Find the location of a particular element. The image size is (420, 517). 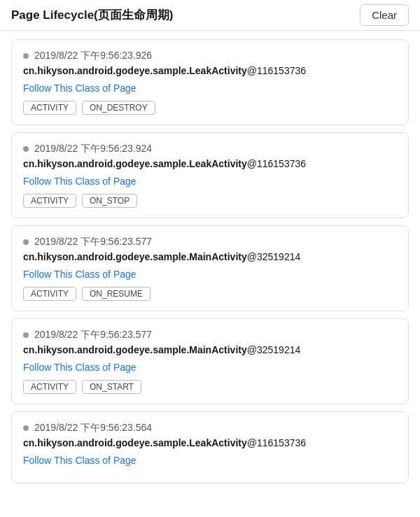

card-timestamp: 2019/8/22 下午9:56:23.924 is located at coordinates (93, 149).